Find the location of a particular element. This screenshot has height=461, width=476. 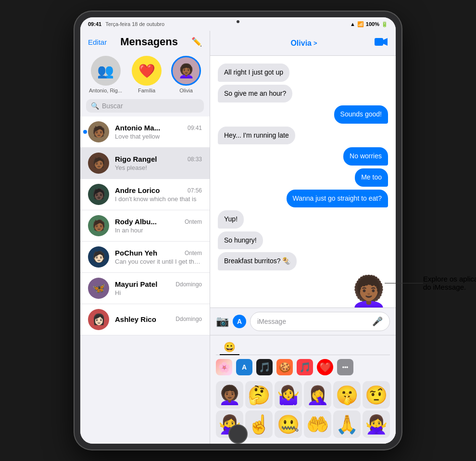

msg-8-text: Yup! is located at coordinates (231, 219).